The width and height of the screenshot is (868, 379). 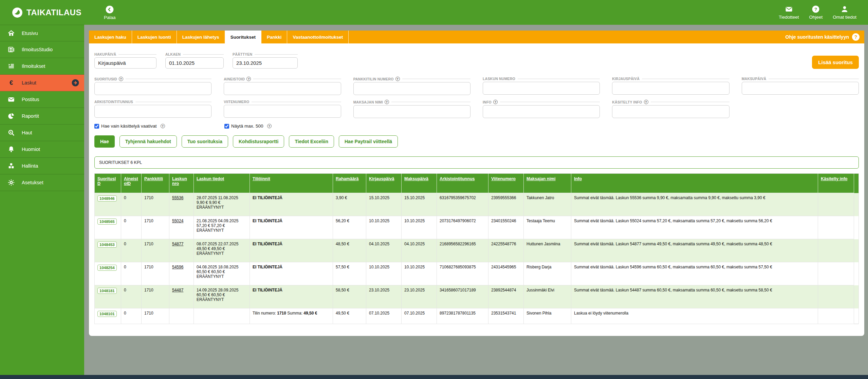 I want to click on topbar-menu-tiedotteet: Tiedotteet, so click(x=789, y=12).